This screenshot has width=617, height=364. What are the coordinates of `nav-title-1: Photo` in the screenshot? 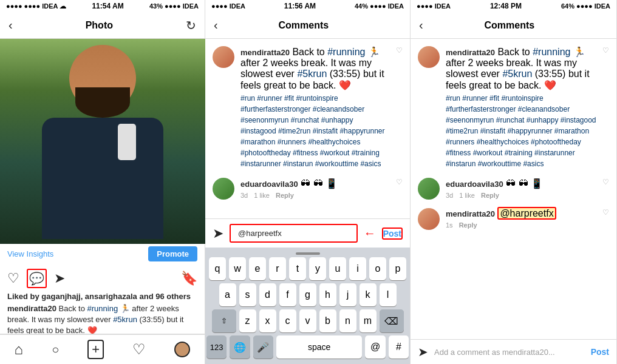 It's located at (100, 25).